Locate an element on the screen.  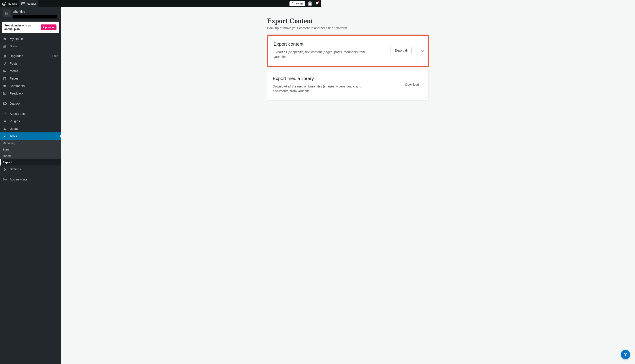
wrench-icon is located at coordinates (5, 136).